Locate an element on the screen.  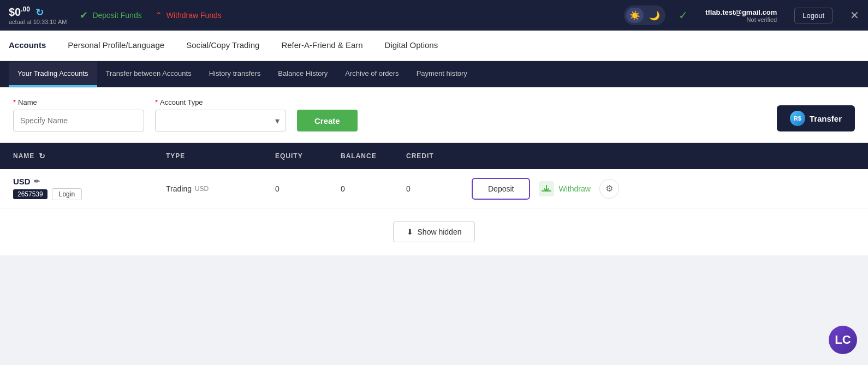
close-icon: ✕ is located at coordinates (855, 15).